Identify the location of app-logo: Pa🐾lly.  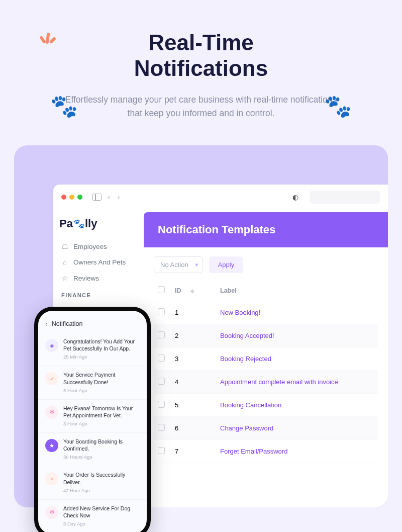
(98, 224).